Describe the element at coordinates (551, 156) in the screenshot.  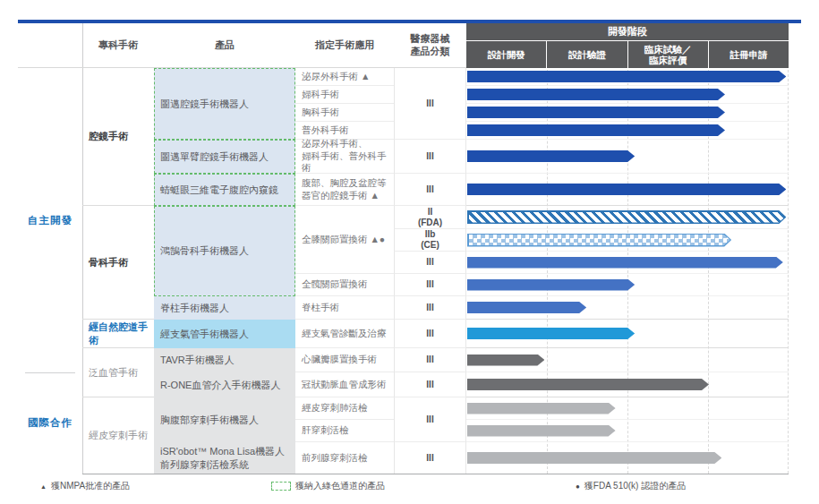
I see `progress-bar-single-arm` at that location.